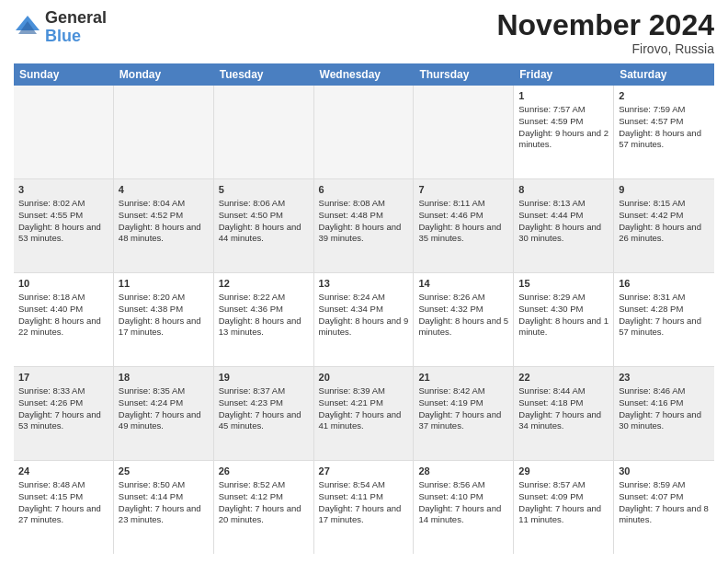 This screenshot has width=728, height=563. I want to click on day-number: 2, so click(664, 96).